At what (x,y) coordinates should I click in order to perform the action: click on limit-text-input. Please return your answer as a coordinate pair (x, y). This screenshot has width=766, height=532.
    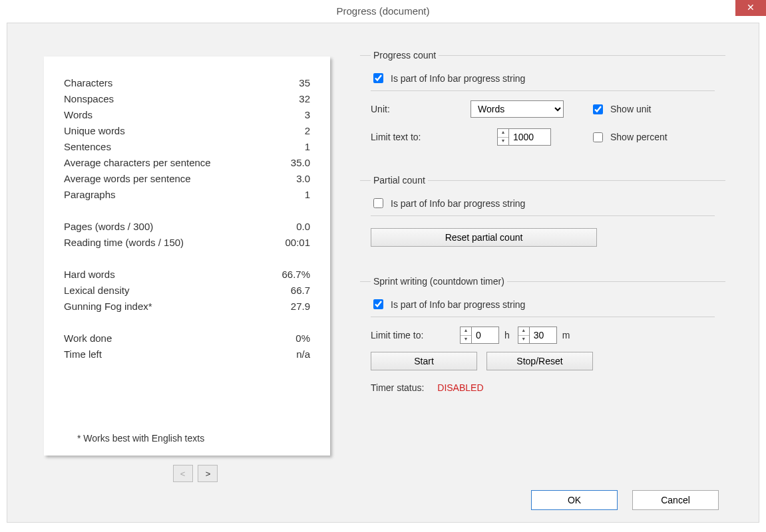
    Looking at the image, I should click on (530, 137).